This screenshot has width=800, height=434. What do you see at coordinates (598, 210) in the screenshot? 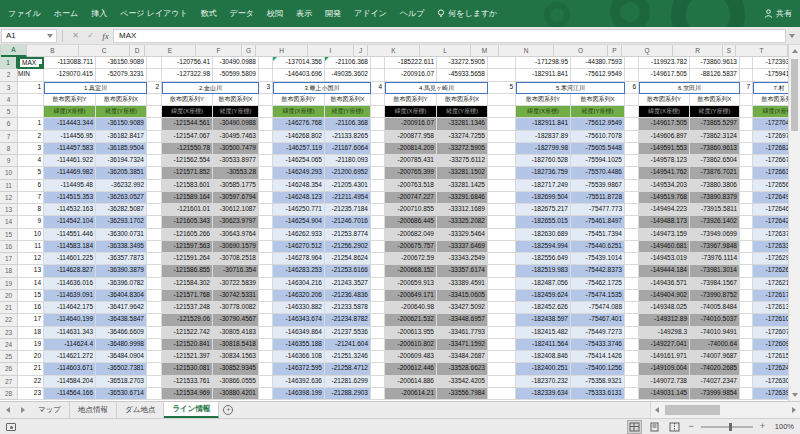
I see `cell: -75477.773` at bounding box center [598, 210].